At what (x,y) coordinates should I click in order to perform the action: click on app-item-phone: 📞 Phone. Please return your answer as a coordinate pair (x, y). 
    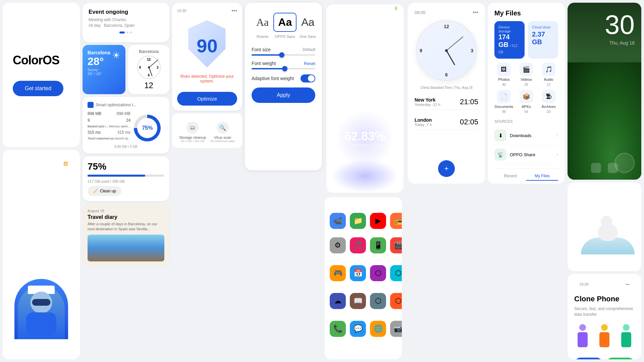
    Looking at the image, I should click on (338, 331).